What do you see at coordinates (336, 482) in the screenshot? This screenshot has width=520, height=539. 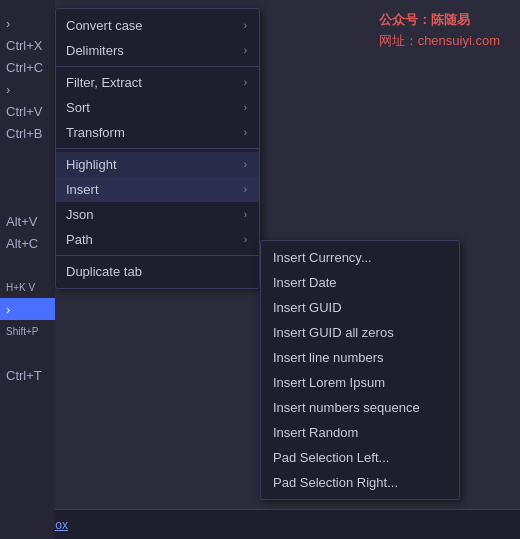 I see `submenu-label-pad-right: Pad Selection Right...` at bounding box center [336, 482].